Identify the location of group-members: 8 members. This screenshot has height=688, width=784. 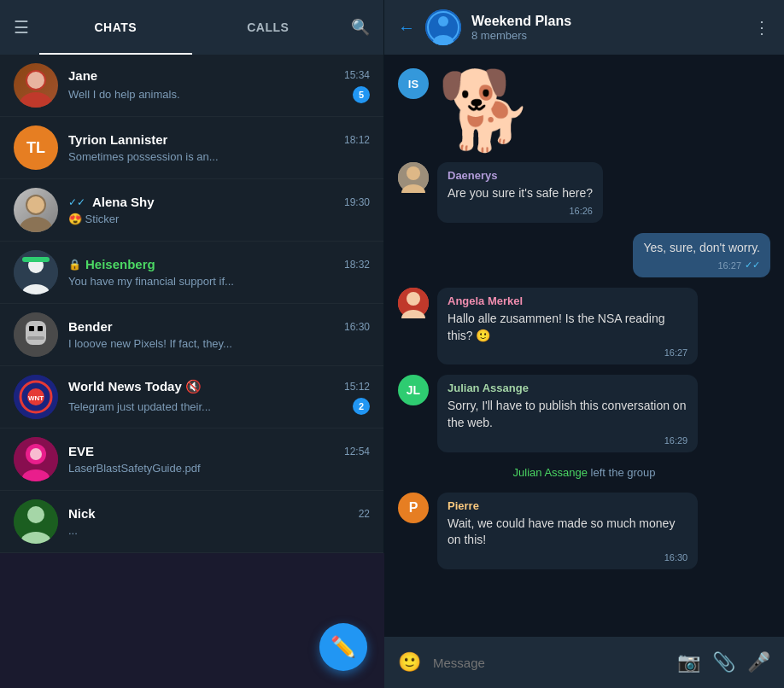
(612, 36).